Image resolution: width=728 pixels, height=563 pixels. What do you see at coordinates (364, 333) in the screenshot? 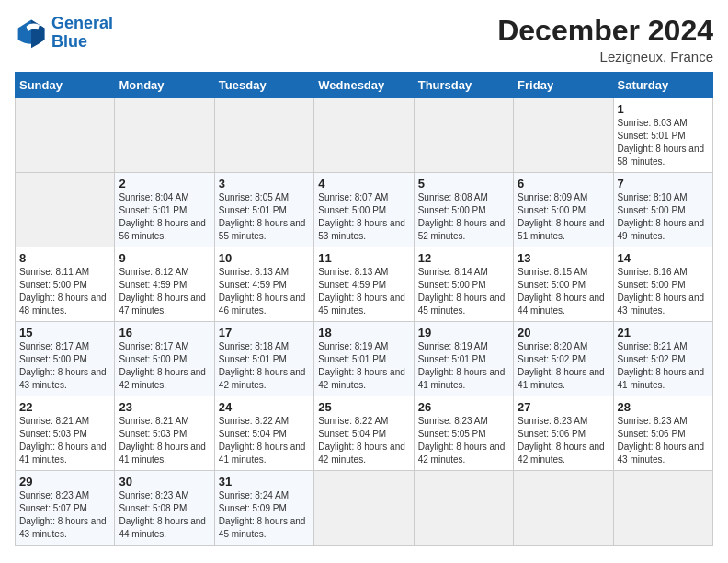
I see `day-number: 18` at bounding box center [364, 333].